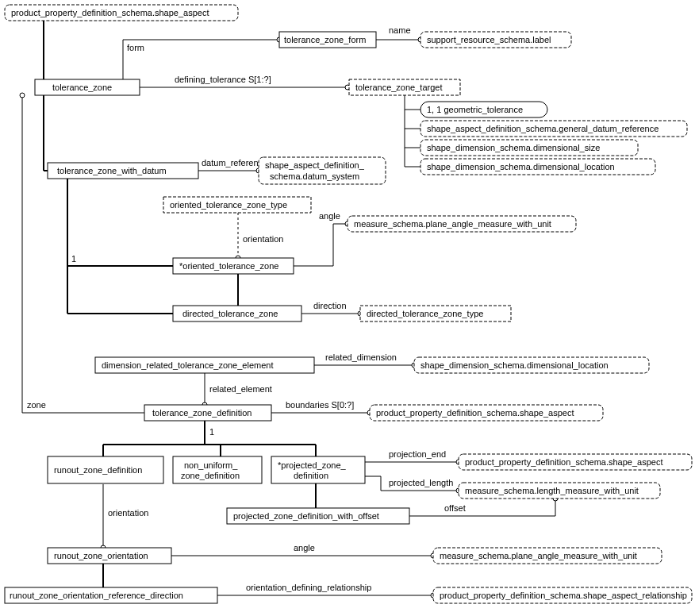  Describe the element at coordinates (102, 556) in the screenshot. I see `svg-text: runout_zone_orientation` at that location.